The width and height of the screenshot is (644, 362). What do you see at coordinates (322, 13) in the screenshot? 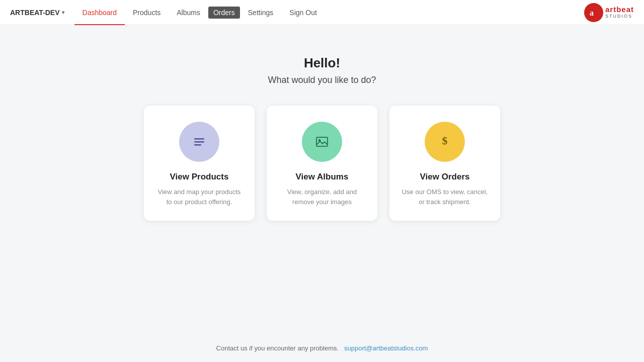
I see `navbar: ARTBEAT-DEV ▾ Dashboard Products Albums …` at bounding box center [322, 13].